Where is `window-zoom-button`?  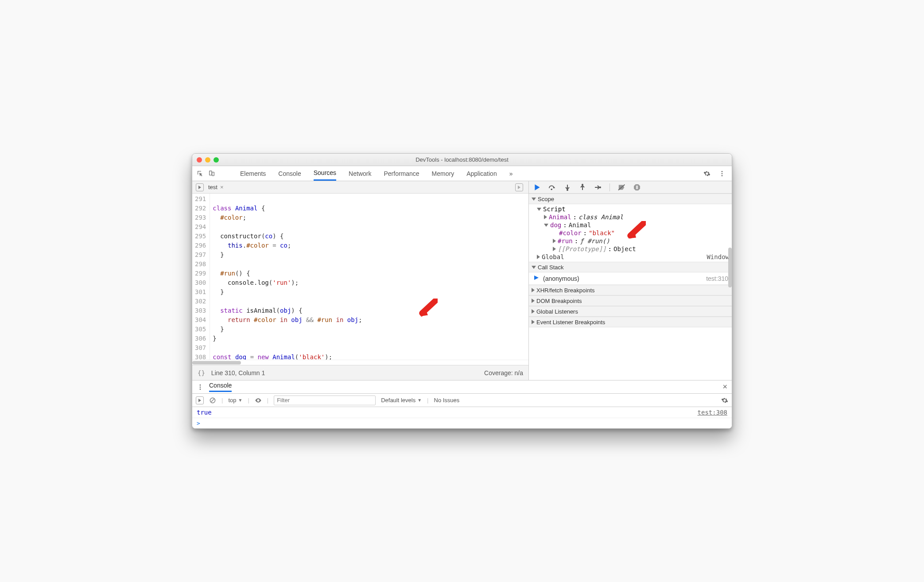 window-zoom-button is located at coordinates (216, 160).